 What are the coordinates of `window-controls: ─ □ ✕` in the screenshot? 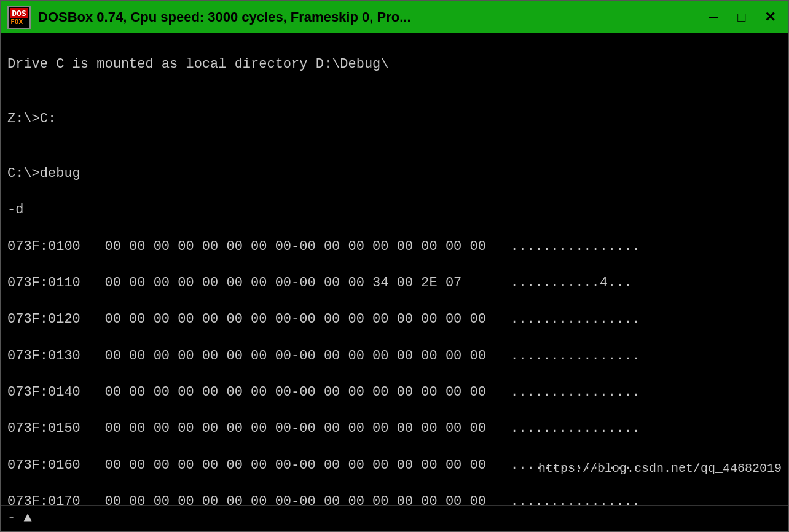 It's located at (742, 17).